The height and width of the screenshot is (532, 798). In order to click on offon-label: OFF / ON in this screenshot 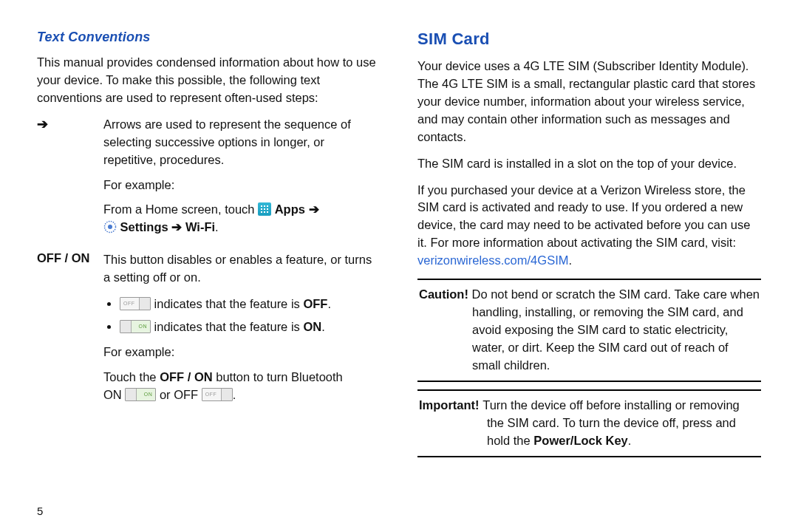, I will do `click(70, 335)`.